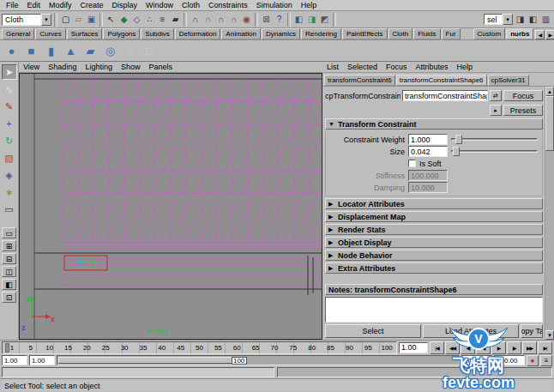 The image size is (554, 392). I want to click on timeline-tick: 70, so click(274, 348).